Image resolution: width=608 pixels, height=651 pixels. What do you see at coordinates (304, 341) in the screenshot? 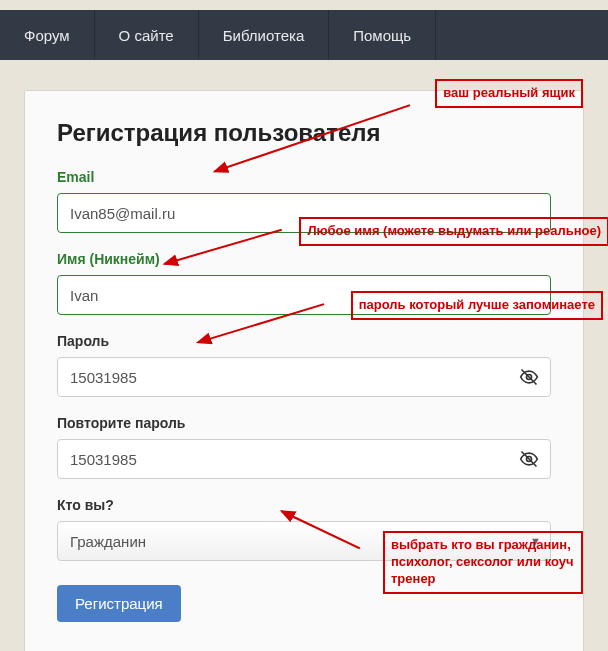
I see `password-label: Пароль` at bounding box center [304, 341].